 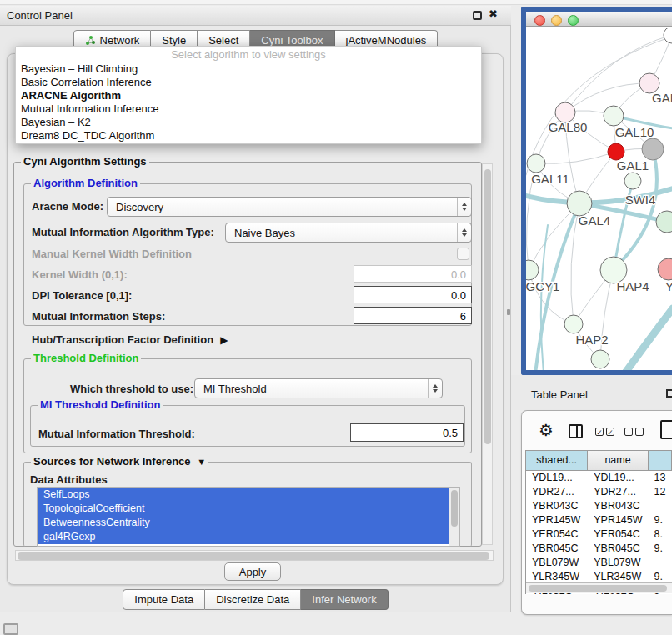 I want to click on close-traffic-light, so click(x=540, y=20).